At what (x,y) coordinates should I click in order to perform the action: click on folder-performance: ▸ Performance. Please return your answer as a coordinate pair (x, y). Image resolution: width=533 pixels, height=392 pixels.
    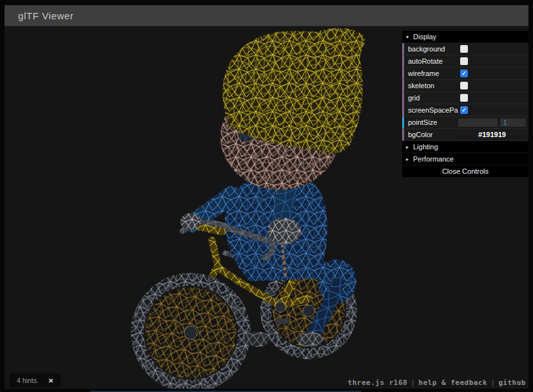
    Looking at the image, I should click on (465, 160).